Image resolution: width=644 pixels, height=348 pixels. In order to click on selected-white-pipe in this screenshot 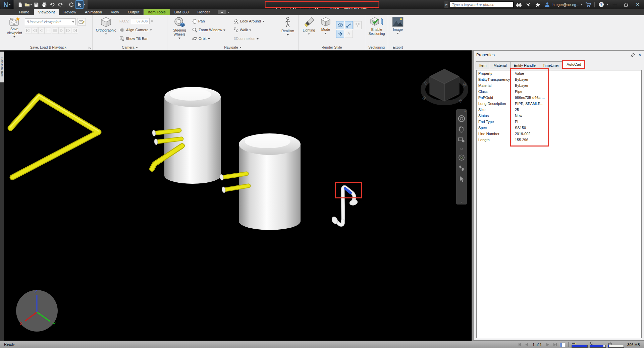, I will do `click(344, 206)`.